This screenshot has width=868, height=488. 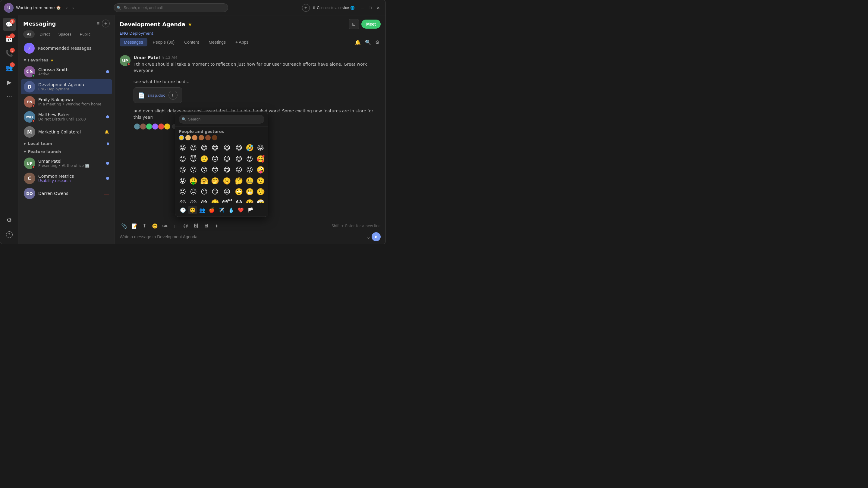 What do you see at coordinates (260, 201) in the screenshot?
I see `emoji-item: 🤕` at bounding box center [260, 201].